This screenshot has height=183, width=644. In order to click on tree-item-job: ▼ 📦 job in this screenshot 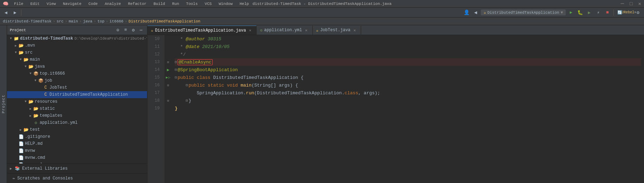, I will do `click(77, 81)`.